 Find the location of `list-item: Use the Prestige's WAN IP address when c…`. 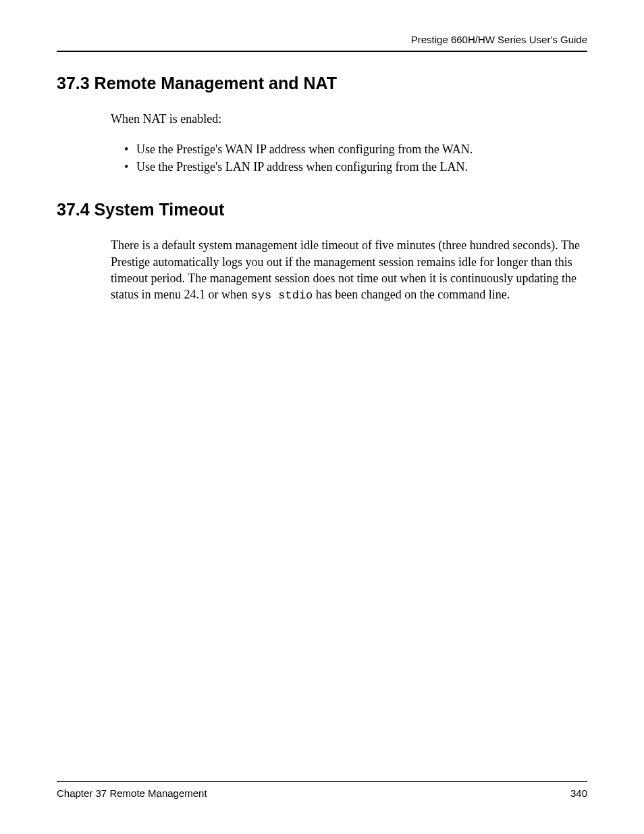

list-item: Use the Prestige's WAN IP address when c… is located at coordinates (356, 149).